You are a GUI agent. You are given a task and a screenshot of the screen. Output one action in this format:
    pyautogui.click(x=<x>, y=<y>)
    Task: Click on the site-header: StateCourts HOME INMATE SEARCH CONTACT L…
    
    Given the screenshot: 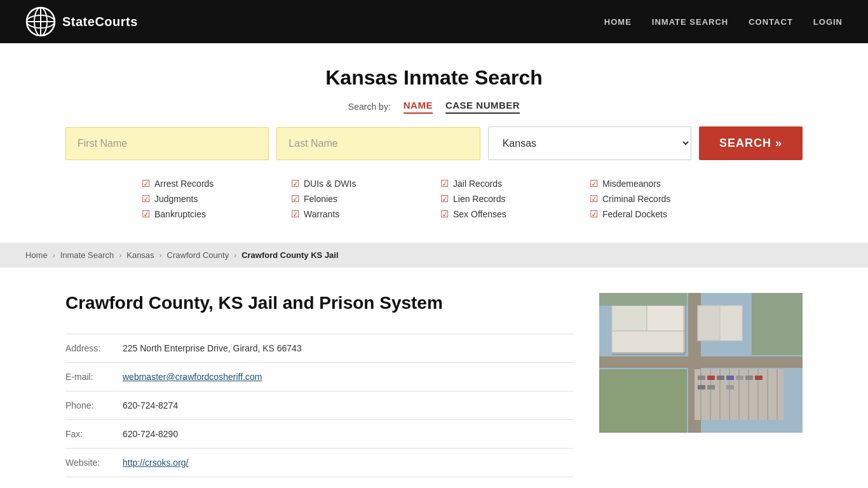 What is the action you would take?
    pyautogui.click(x=434, y=22)
    